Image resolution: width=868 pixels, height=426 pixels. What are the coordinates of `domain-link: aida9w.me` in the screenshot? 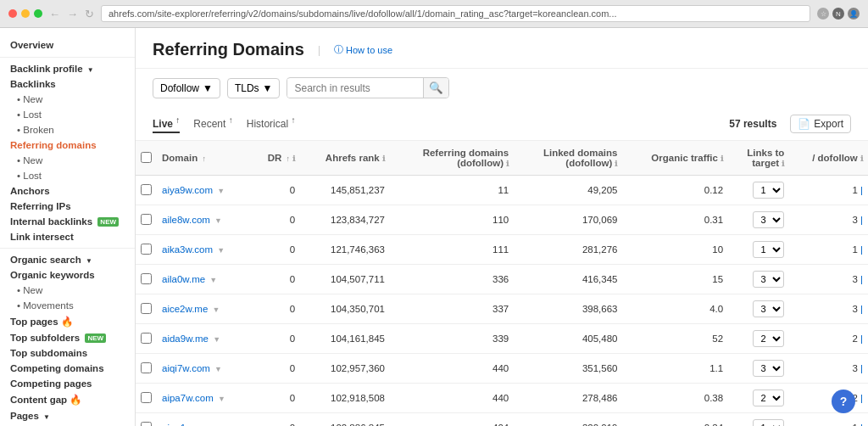 It's located at (185, 339).